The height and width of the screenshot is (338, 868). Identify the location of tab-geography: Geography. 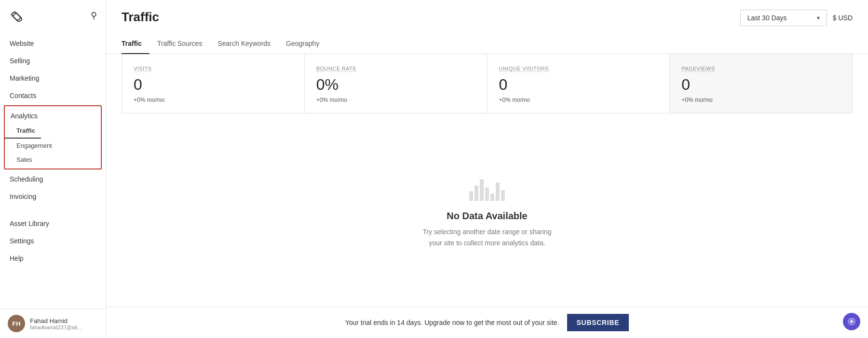
(303, 44).